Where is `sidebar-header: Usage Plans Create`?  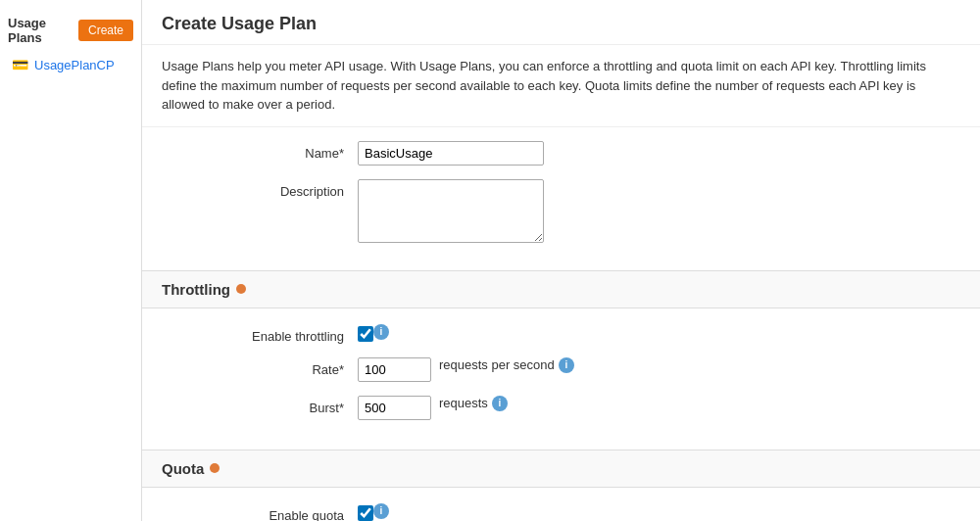 sidebar-header: Usage Plans Create is located at coordinates (71, 30).